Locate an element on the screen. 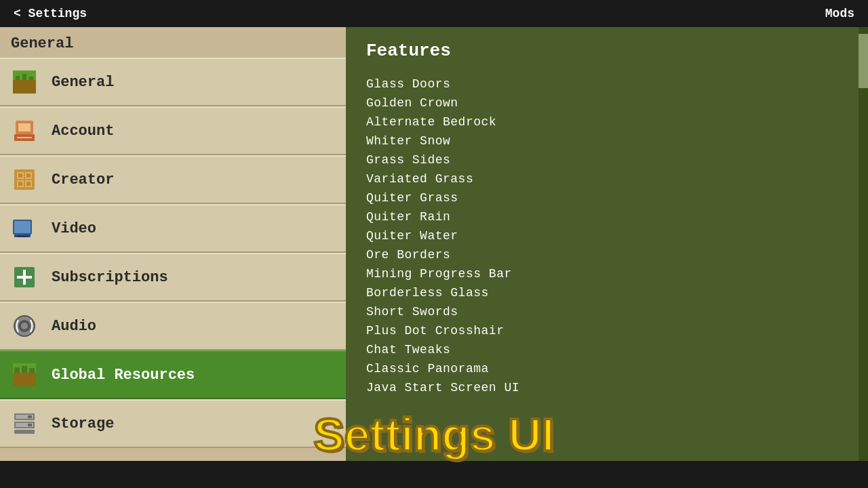 The image size is (868, 488). feature-item: Java Start Screen UI is located at coordinates (607, 388).